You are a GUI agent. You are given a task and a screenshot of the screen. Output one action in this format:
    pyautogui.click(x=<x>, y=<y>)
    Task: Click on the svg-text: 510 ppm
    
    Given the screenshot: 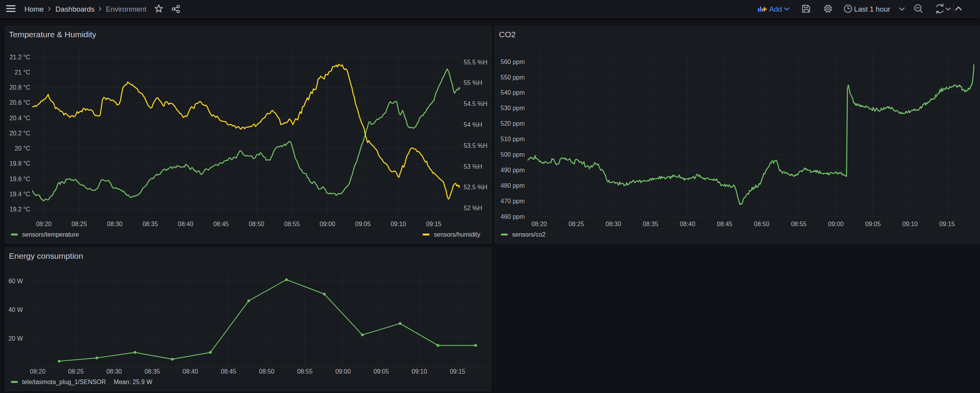 What is the action you would take?
    pyautogui.click(x=512, y=139)
    